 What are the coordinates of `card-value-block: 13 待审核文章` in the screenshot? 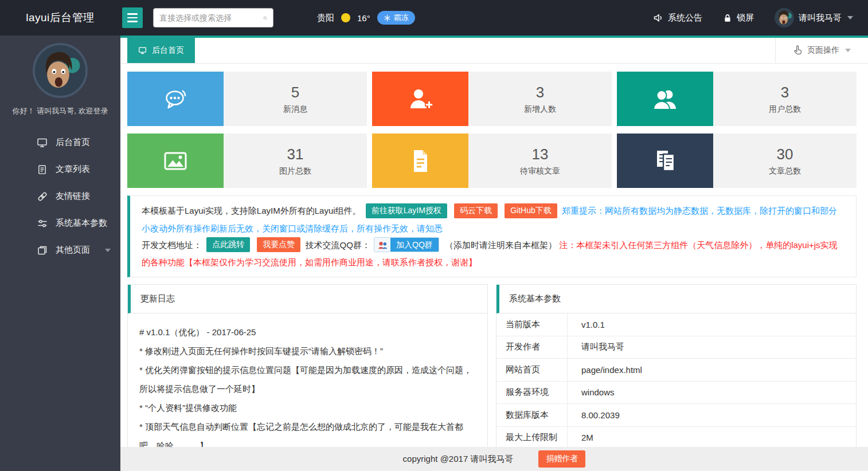 It's located at (540, 160).